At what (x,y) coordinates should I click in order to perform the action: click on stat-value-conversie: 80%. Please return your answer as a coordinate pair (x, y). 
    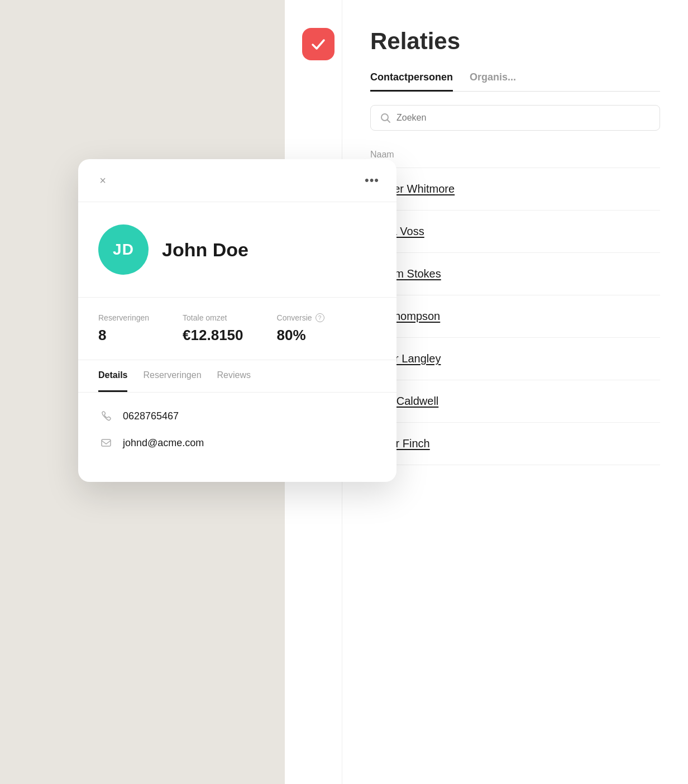
    Looking at the image, I should click on (300, 335).